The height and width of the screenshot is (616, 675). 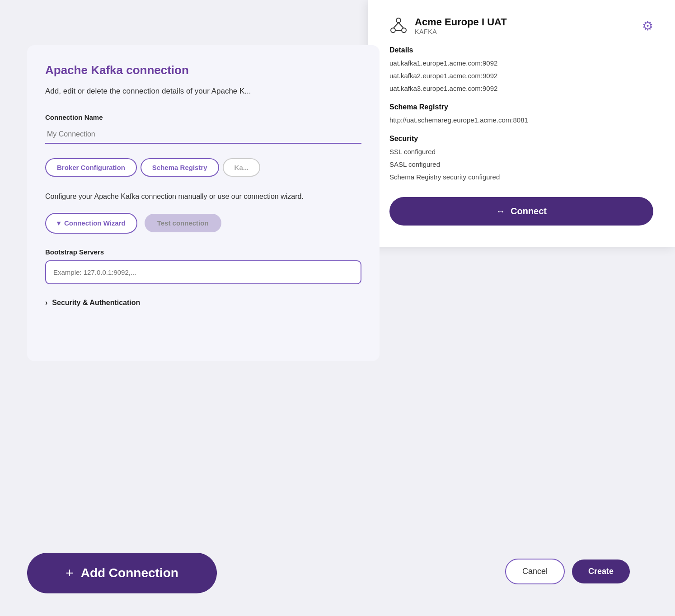 What do you see at coordinates (96, 303) in the screenshot?
I see `security-label: Security & Authentication` at bounding box center [96, 303].